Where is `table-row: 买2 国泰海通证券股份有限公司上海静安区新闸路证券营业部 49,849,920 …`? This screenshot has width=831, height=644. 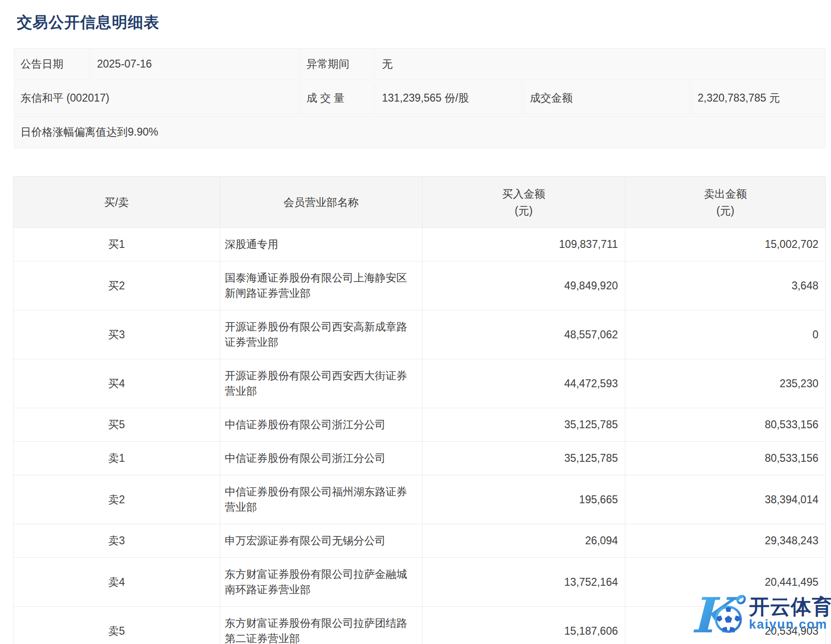 table-row: 买2 国泰海通证券股份有限公司上海静安区新闸路证券营业部 49,849,920 … is located at coordinates (420, 286).